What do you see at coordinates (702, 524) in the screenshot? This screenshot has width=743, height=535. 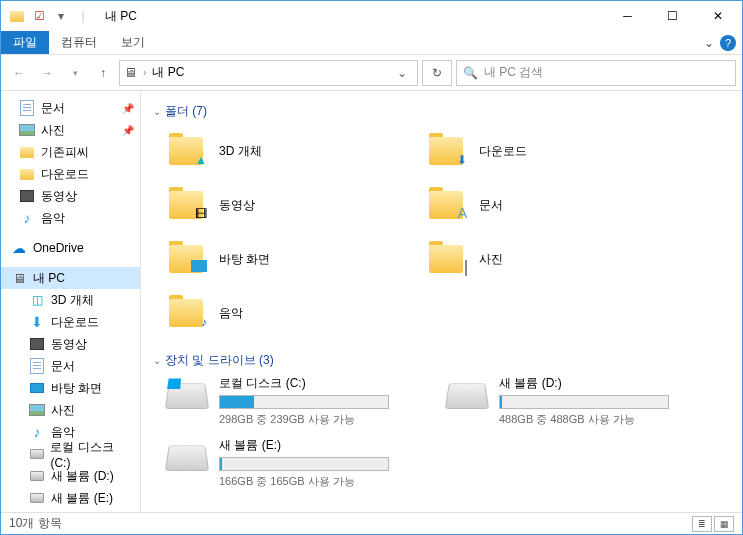 I see `view-details-button: ≣` at bounding box center [702, 524].